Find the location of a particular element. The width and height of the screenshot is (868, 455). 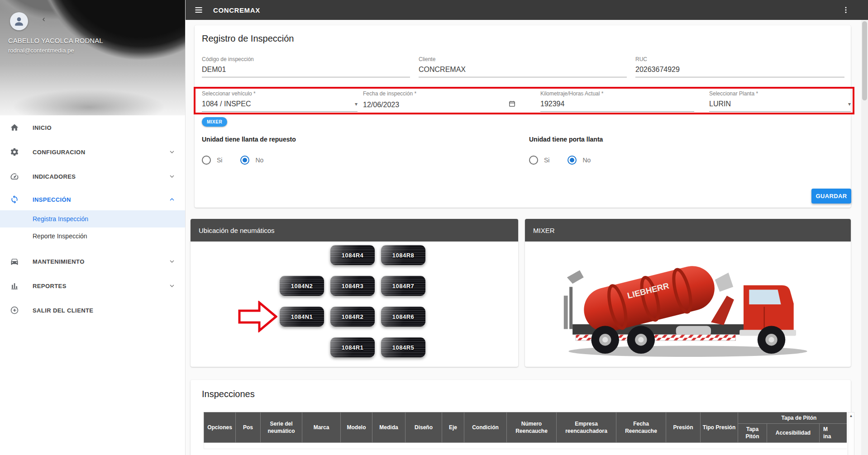

calendar-icon is located at coordinates (512, 105).